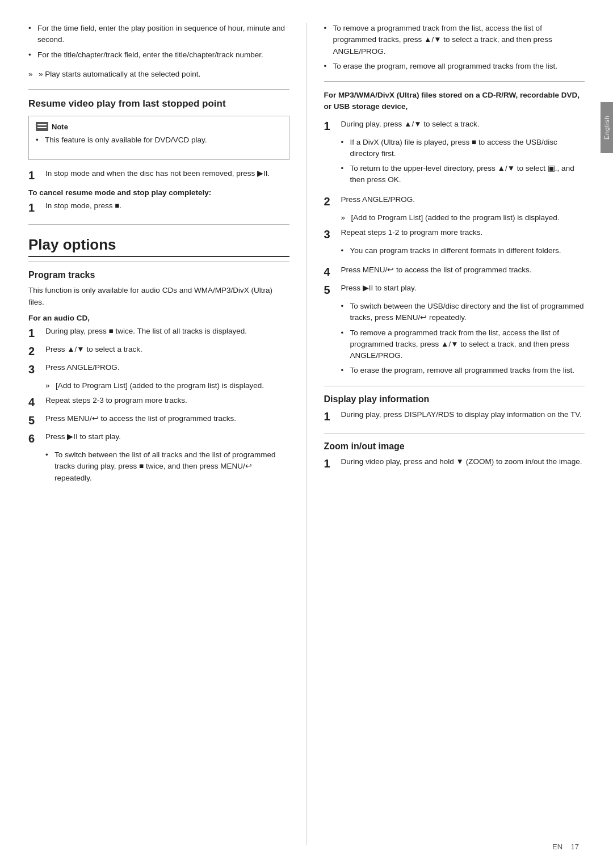 The height and width of the screenshot is (868, 613). I want to click on zoom-step-num-1: 1, so click(331, 464).